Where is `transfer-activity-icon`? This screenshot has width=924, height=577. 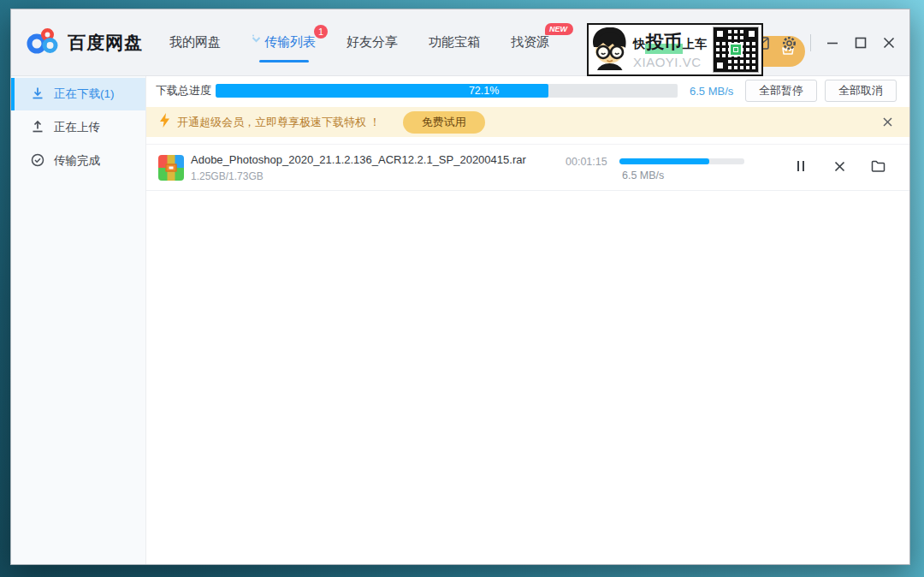 transfer-activity-icon is located at coordinates (257, 39).